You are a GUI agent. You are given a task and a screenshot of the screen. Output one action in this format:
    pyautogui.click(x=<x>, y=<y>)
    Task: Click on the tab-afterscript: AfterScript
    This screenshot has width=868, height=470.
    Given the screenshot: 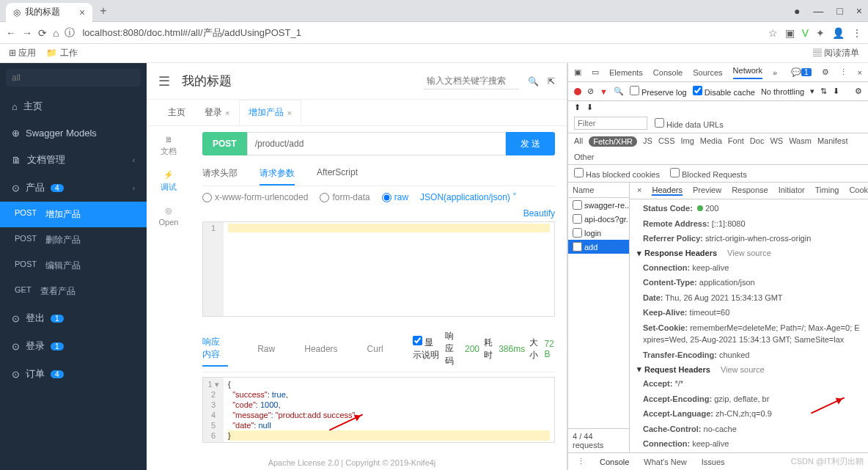 What is the action you would take?
    pyautogui.click(x=337, y=175)
    